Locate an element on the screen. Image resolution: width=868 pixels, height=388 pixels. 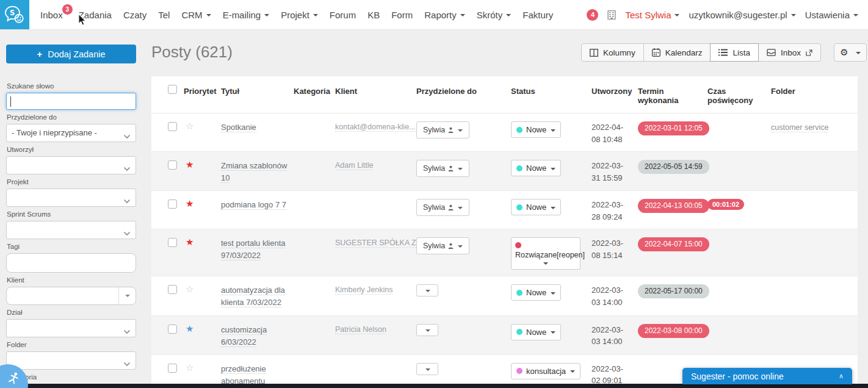
task-client: Kimberly Jenkins is located at coordinates (364, 290).